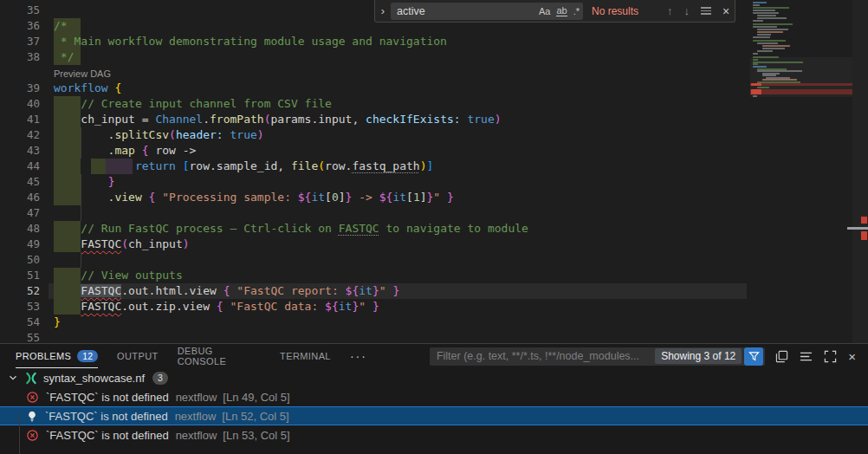 This screenshot has height=454, width=868. Describe the element at coordinates (706, 10) in the screenshot. I see `find-in-selection-icon` at that location.